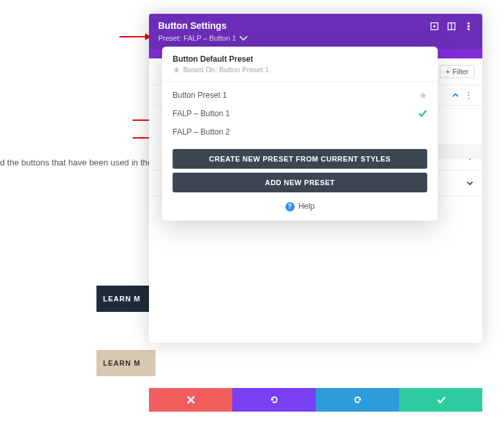 This screenshot has width=504, height=432. Describe the element at coordinates (300, 204) in the screenshot. I see `help-link: ?Help` at that location.